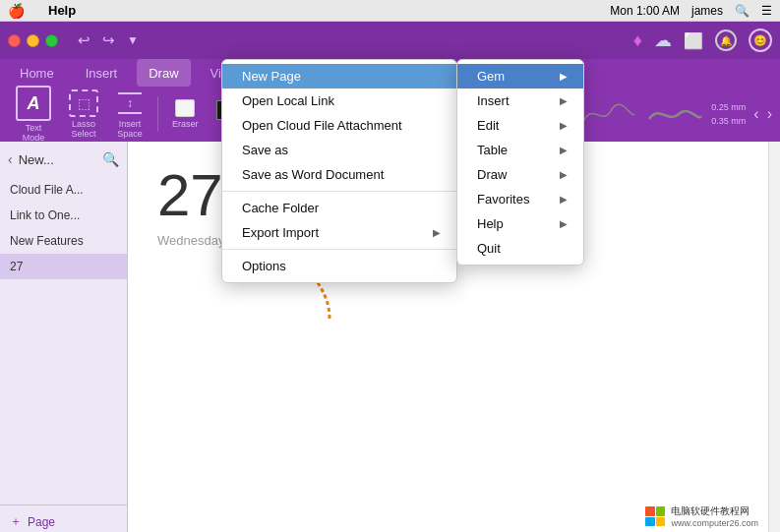  What do you see at coordinates (520, 224) in the screenshot?
I see `gem-item-help: Help ▶` at bounding box center [520, 224].